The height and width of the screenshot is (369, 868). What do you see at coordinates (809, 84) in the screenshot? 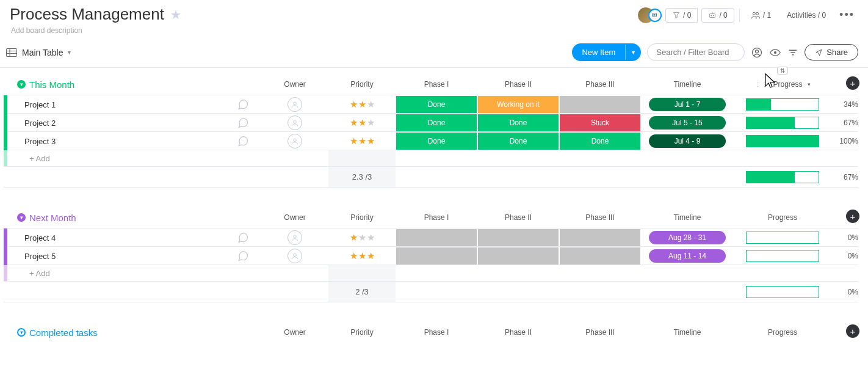
I see `chevron-down-icon: ▾` at bounding box center [809, 84].